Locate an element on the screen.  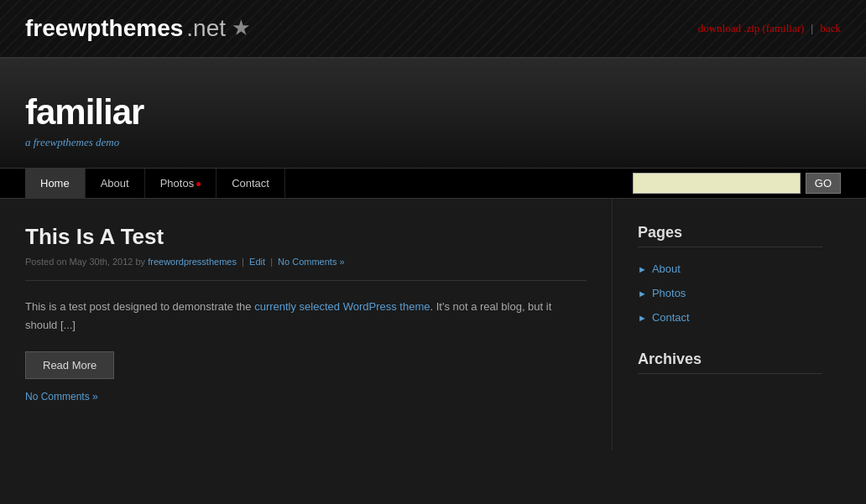
post-meta-comments: No Comments » is located at coordinates (310, 262).